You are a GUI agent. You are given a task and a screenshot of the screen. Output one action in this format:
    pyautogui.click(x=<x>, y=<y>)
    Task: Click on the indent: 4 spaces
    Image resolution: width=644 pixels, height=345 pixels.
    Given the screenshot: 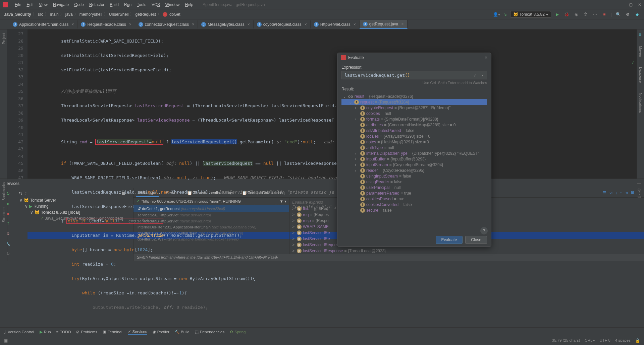 What is the action you would take?
    pyautogui.click(x=623, y=341)
    